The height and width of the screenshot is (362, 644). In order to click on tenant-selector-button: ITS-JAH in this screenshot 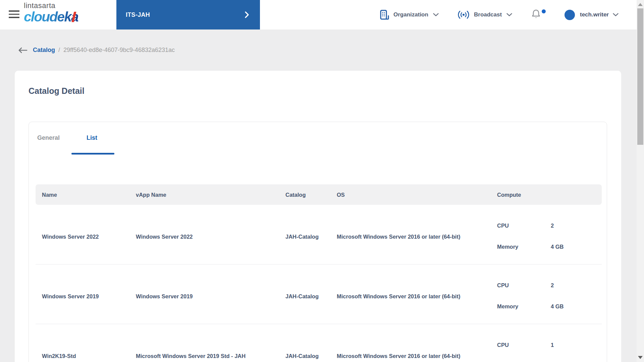, I will do `click(188, 15)`.